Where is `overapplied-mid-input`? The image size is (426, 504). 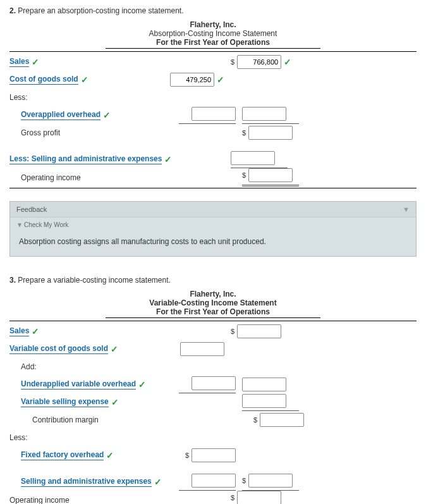
overapplied-mid-input is located at coordinates (214, 114).